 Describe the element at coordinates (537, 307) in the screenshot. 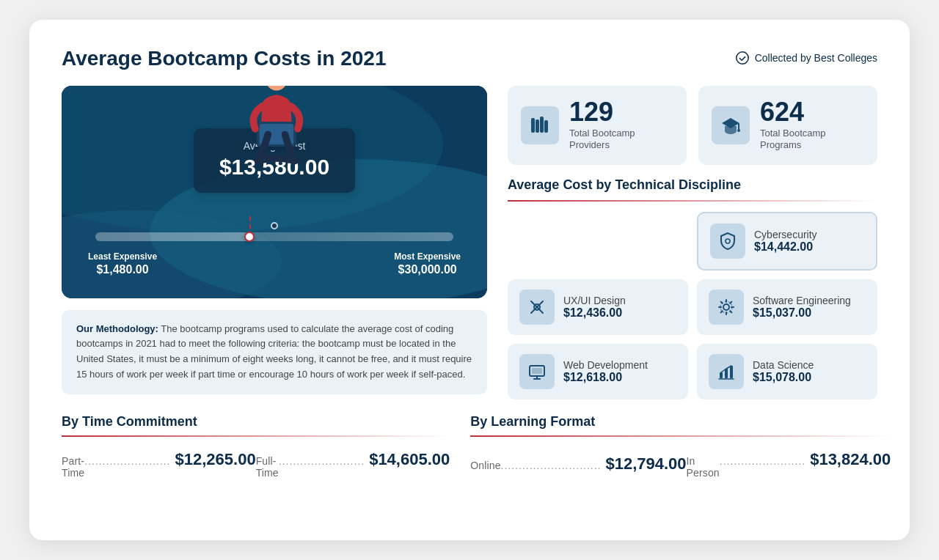

I see `design-icon` at that location.